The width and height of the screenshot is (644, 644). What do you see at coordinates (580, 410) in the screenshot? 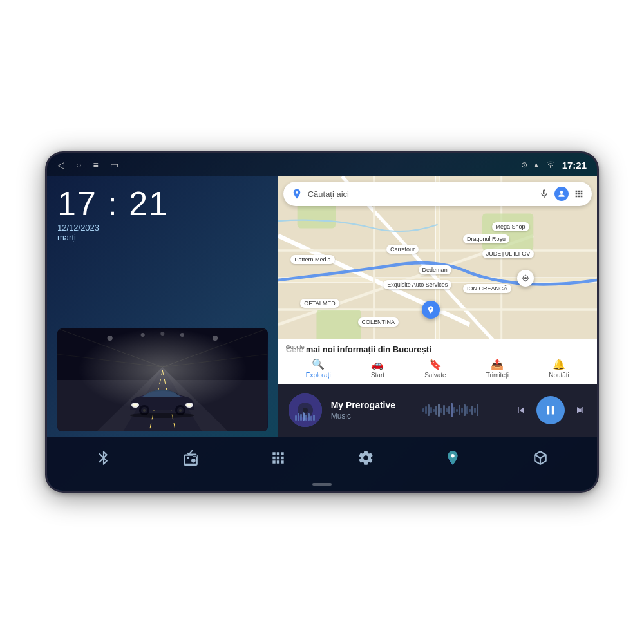
I see `next-track-button` at bounding box center [580, 410].